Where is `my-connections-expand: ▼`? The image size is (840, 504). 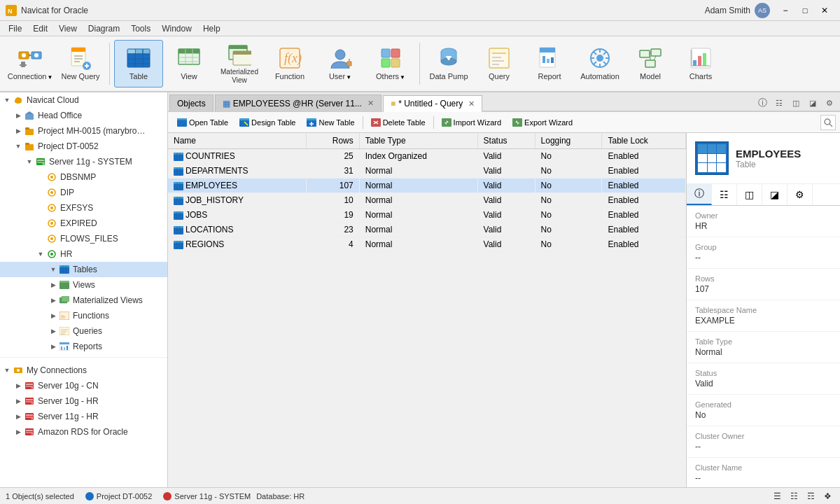 my-connections-expand: ▼ is located at coordinates (7, 370).